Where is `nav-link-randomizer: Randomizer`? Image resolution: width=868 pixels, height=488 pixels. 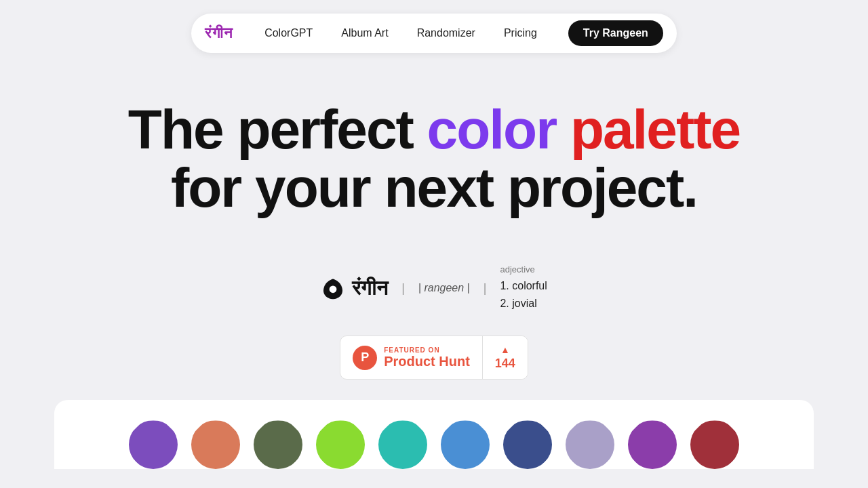 nav-link-randomizer: Randomizer is located at coordinates (446, 33).